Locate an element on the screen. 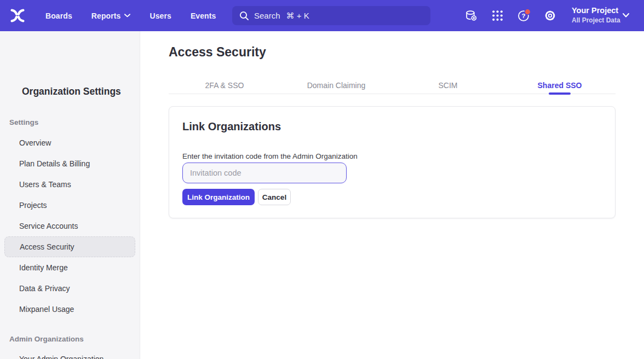 The width and height of the screenshot is (644, 359). nav-item-label: Boards is located at coordinates (59, 16).